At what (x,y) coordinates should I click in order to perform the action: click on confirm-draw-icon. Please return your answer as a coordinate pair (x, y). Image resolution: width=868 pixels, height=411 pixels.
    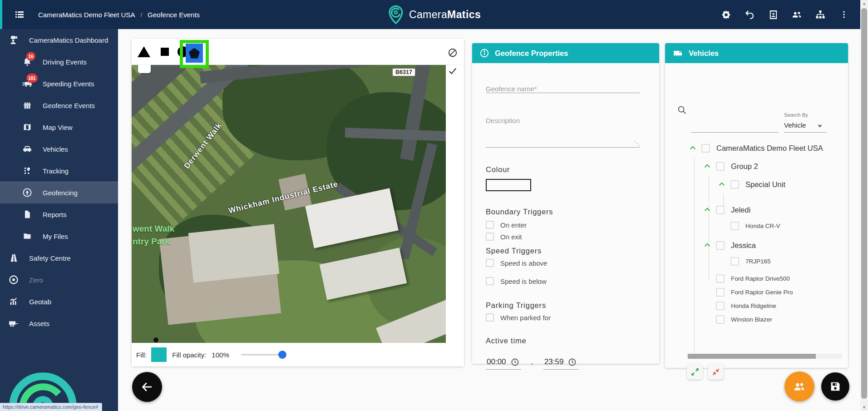
    Looking at the image, I should click on (453, 71).